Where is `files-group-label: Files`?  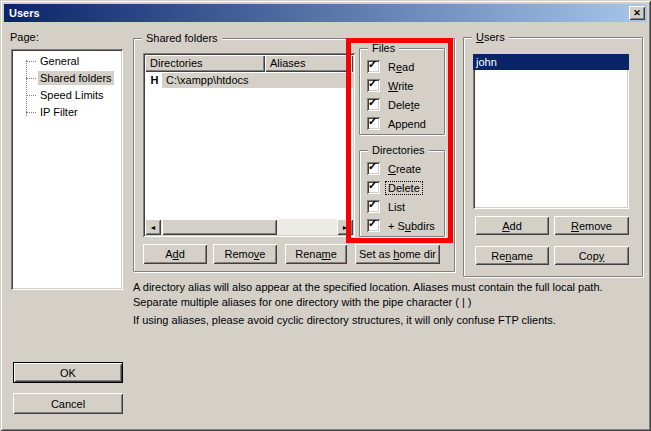 files-group-label: Files is located at coordinates (384, 48).